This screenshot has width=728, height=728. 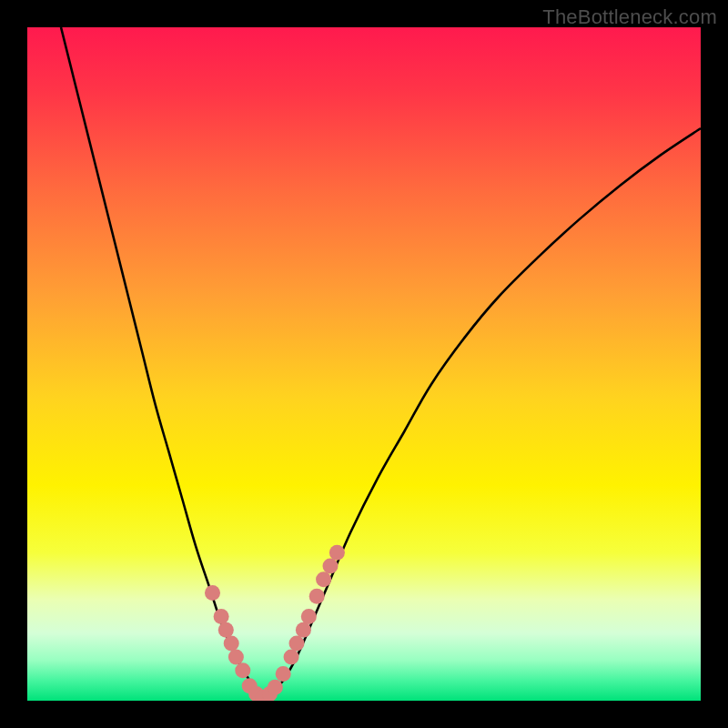 I want to click on marker-group, so click(x=275, y=622).